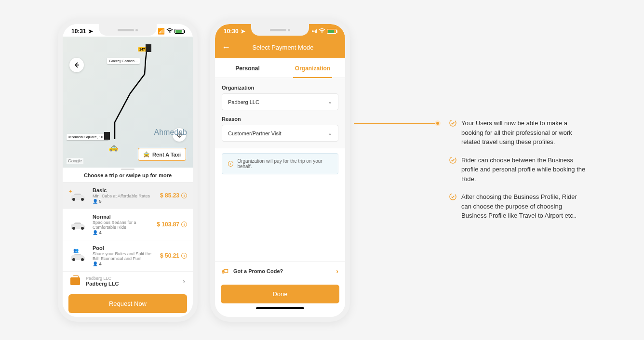  I want to click on status-time: 10:31, so click(79, 31).